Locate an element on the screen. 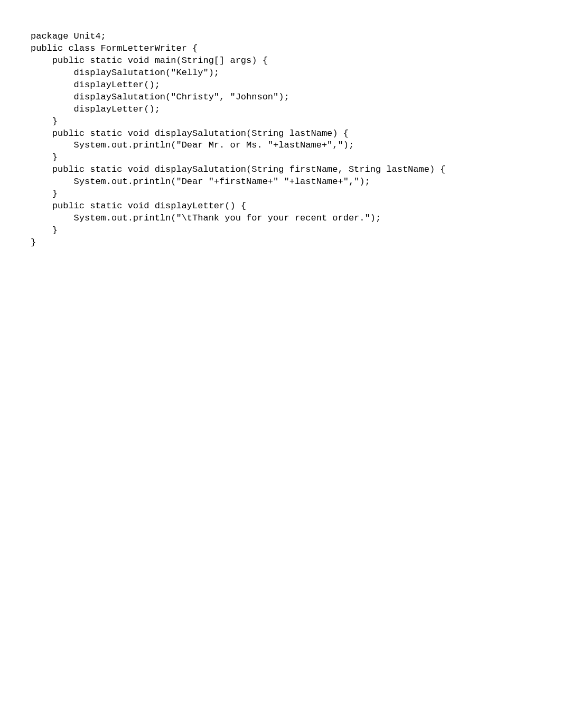  code-line: System.out.println("Dear Mr. or Ms. "+la… is located at coordinates (296, 146).